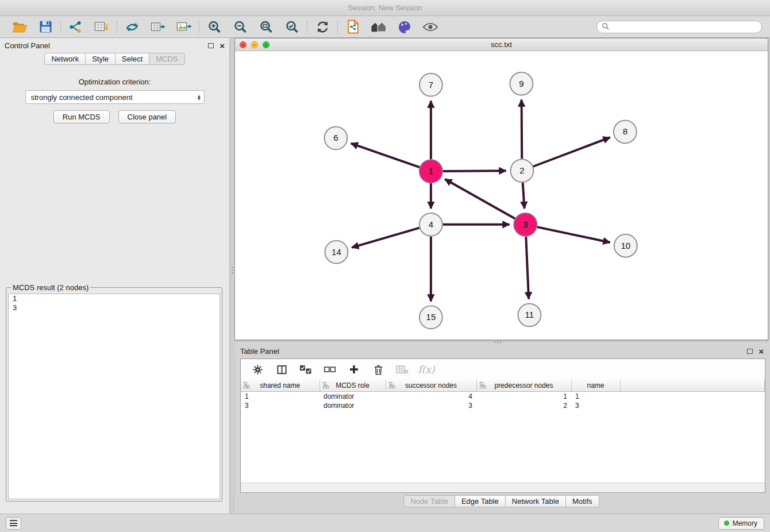 This screenshot has height=532, width=770. What do you see at coordinates (114, 299) in the screenshot?
I see `result-line: 1` at bounding box center [114, 299].